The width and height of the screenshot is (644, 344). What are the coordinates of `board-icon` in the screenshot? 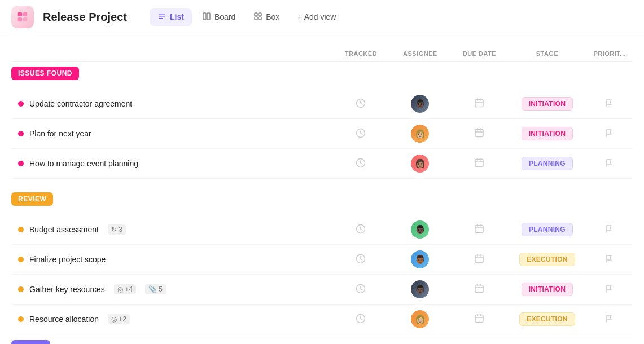 It's located at (207, 17).